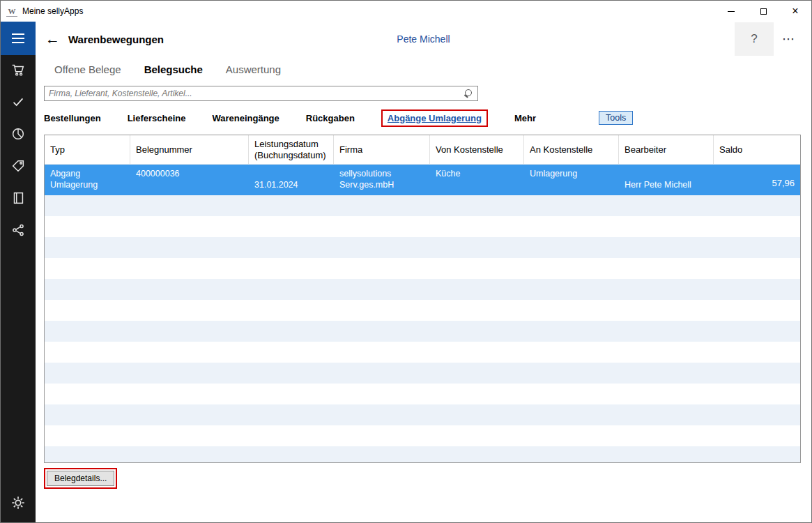  Describe the element at coordinates (88, 70) in the screenshot. I see `tab-offene-belege: Offene Belege` at that location.